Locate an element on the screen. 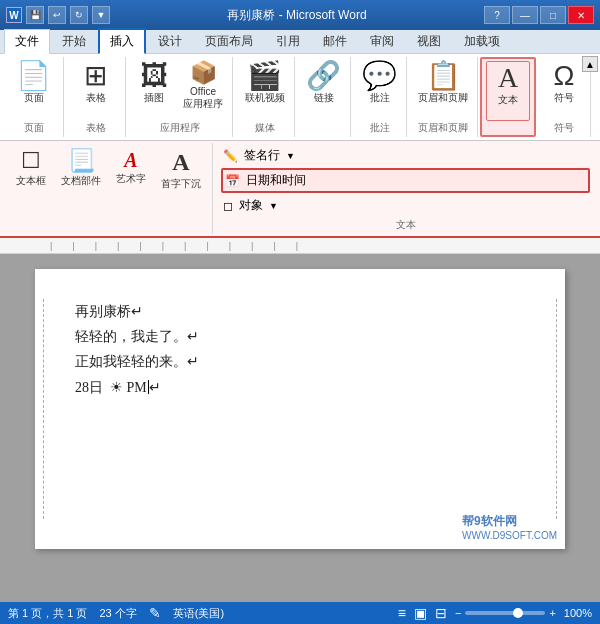 Image resolution: width=600 pixels, height=624 pixels. page-border-left is located at coordinates (44, 409).